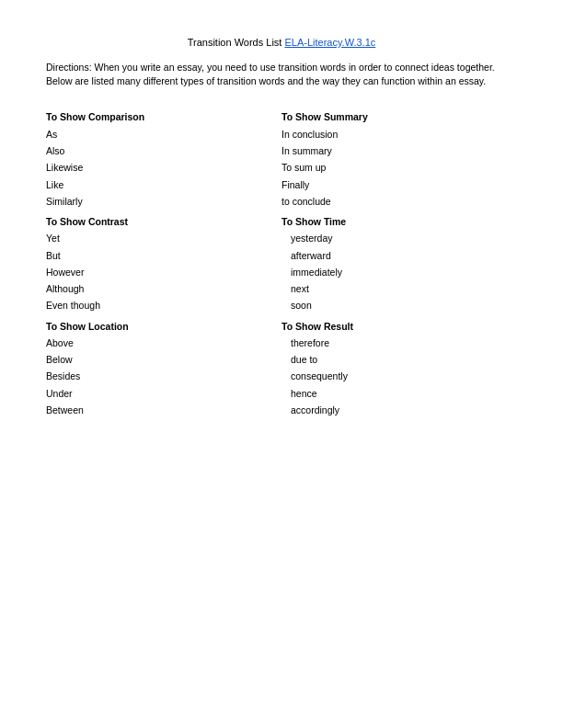 The height and width of the screenshot is (728, 563). Describe the element at coordinates (399, 289) in the screenshot. I see `list-item: next` at that location.